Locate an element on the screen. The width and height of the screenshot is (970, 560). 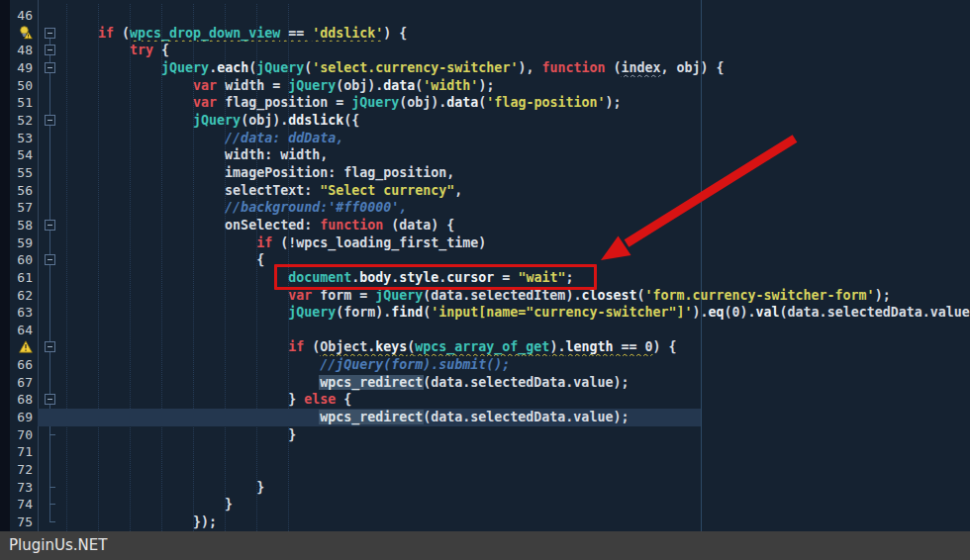
line-number: 69 is located at coordinates (19, 418).